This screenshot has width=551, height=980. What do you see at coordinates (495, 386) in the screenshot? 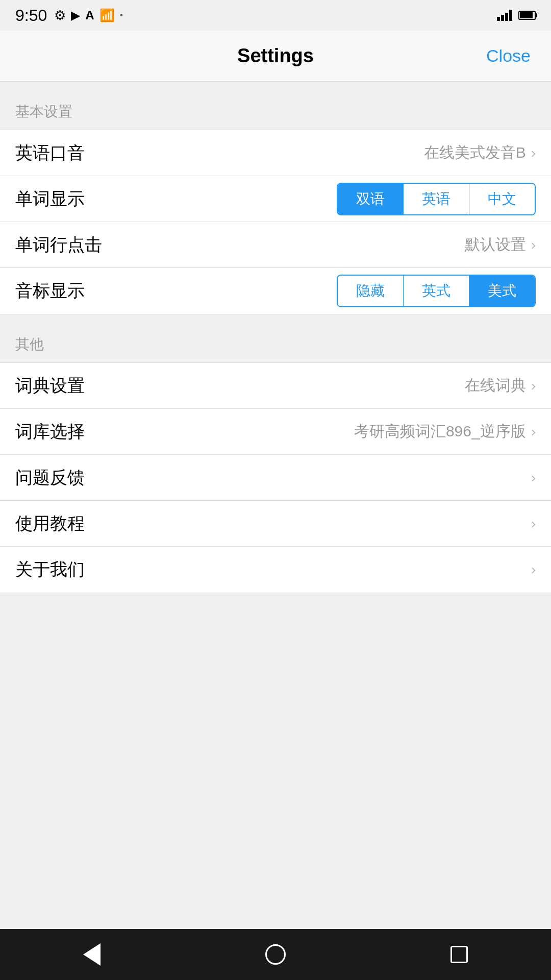
I see `dict-value-text: 在线词典` at bounding box center [495, 386].